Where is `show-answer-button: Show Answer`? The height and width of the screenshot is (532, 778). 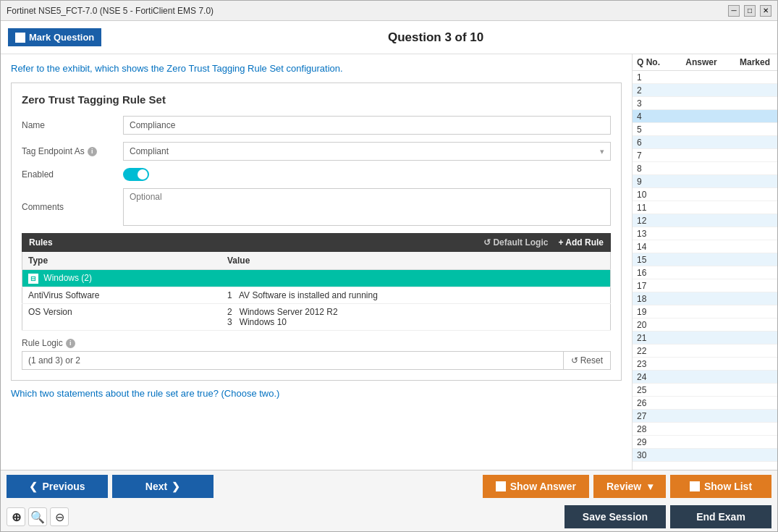 show-answer-button: Show Answer is located at coordinates (536, 486).